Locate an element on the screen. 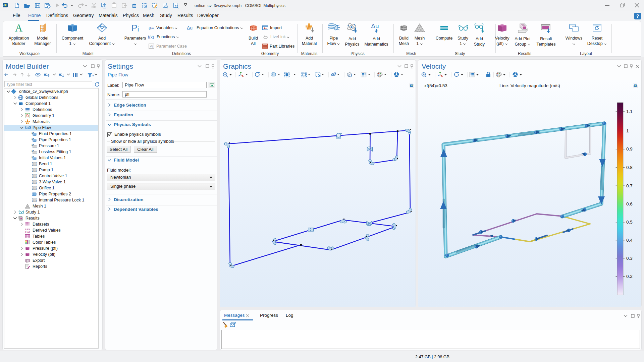  svg-text: 0.3 is located at coordinates (629, 258).